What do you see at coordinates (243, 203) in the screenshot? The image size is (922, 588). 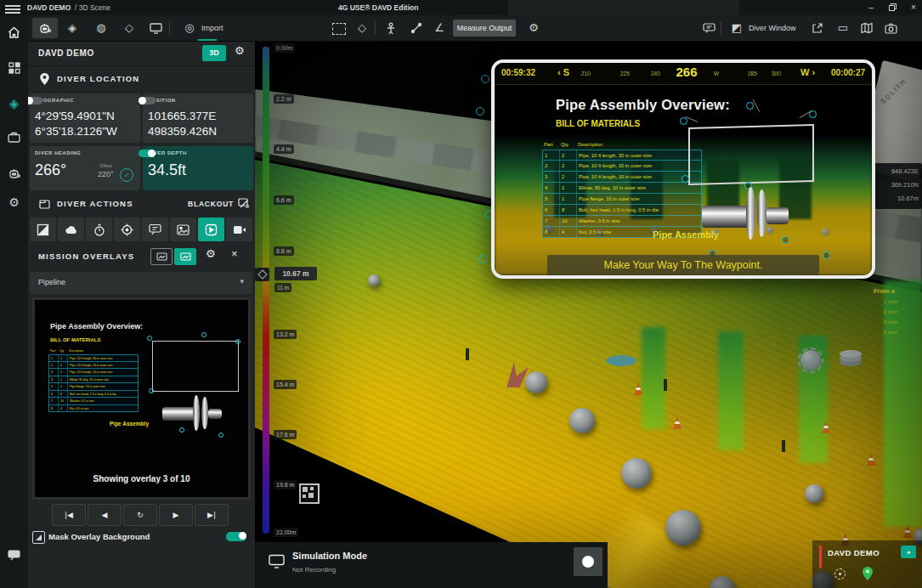 I see `blackout-icon` at bounding box center [243, 203].